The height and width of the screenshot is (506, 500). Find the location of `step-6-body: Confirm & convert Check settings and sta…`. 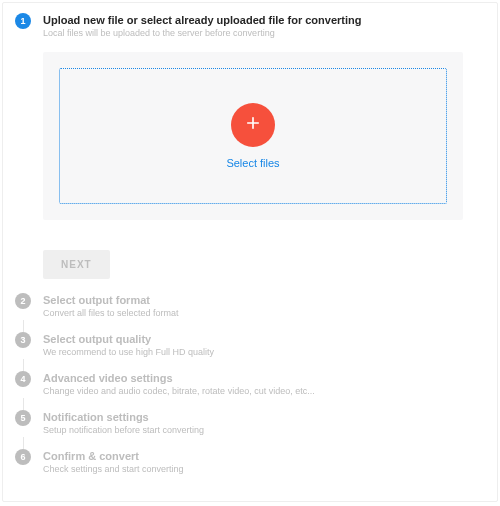

step-6-body: Confirm & convert Check settings and sta… is located at coordinates (264, 462).